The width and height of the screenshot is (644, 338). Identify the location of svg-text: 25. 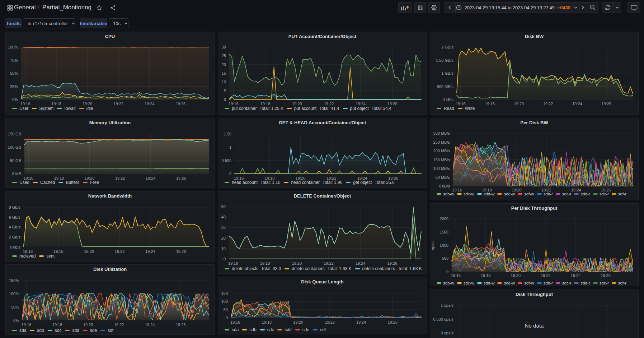
(224, 56).